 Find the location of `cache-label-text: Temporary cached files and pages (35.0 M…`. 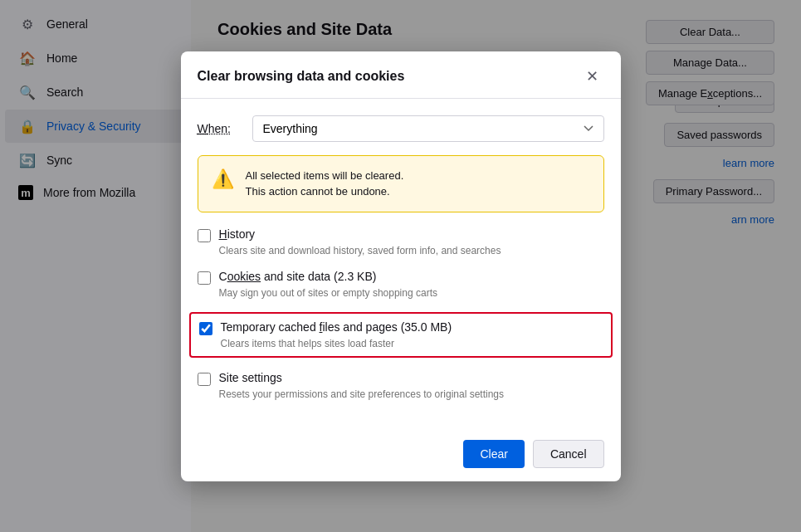

cache-label-text: Temporary cached files and pages (35.0 M… is located at coordinates (337, 327).